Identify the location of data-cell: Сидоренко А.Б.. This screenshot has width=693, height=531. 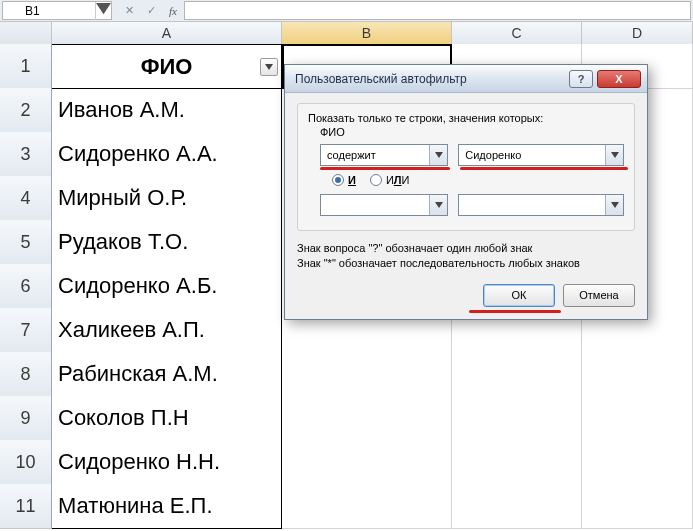
(167, 286).